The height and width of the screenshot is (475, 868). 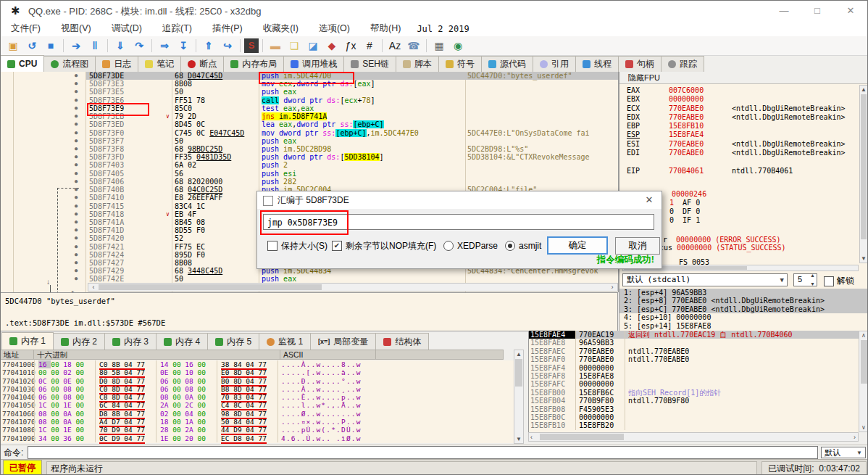 I want to click on menu-item-插件(P): 插件(P), so click(x=228, y=29).